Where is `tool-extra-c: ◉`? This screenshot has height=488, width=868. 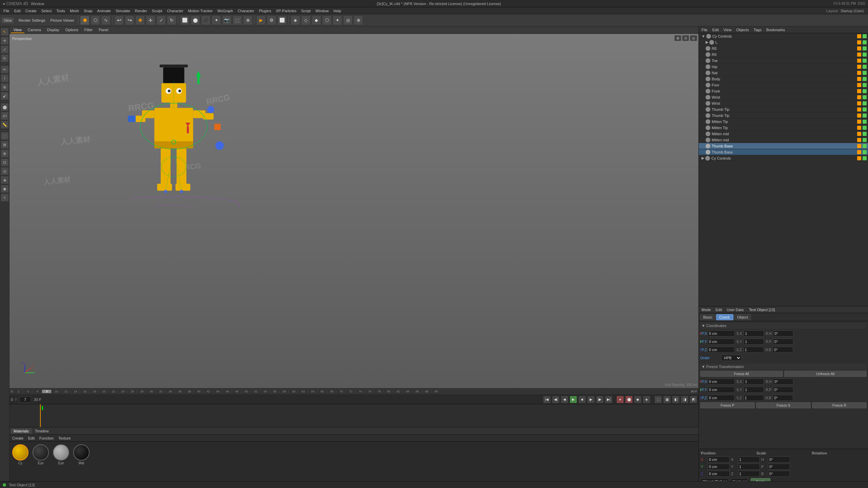 tool-extra-c: ◉ is located at coordinates (5, 189).